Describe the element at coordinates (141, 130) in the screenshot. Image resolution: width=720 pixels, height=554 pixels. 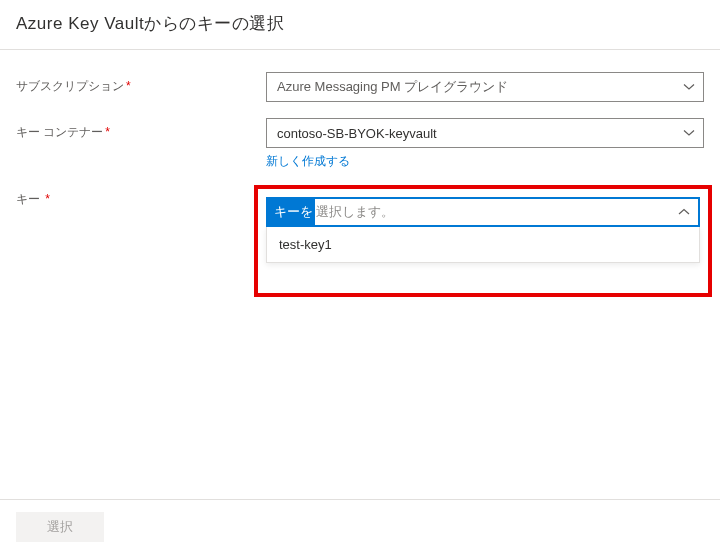
I see `keyvault-label: キー コンテナー*` at that location.